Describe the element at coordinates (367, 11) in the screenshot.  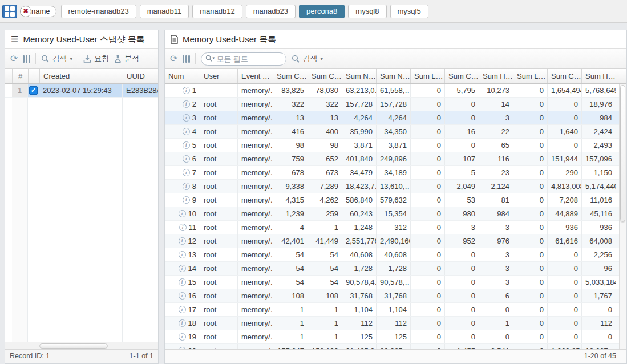
I see `server-tab: mysql8` at that location.